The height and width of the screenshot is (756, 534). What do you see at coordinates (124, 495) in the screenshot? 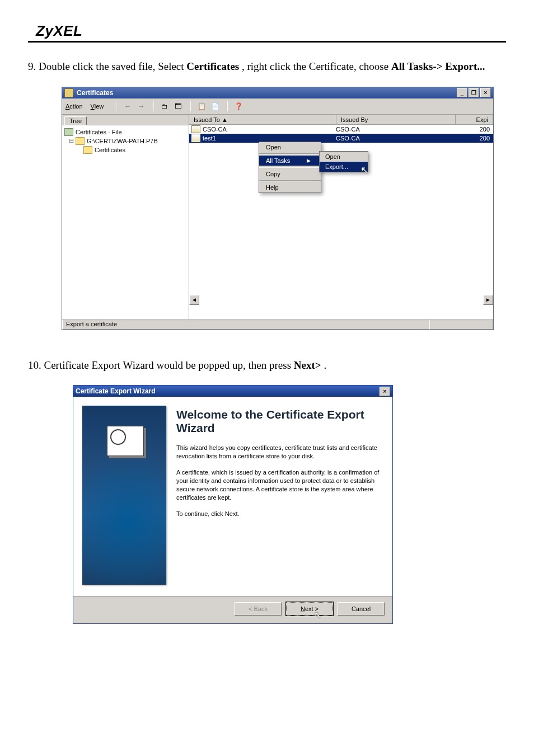
I see `wizard-side-image` at bounding box center [124, 495].